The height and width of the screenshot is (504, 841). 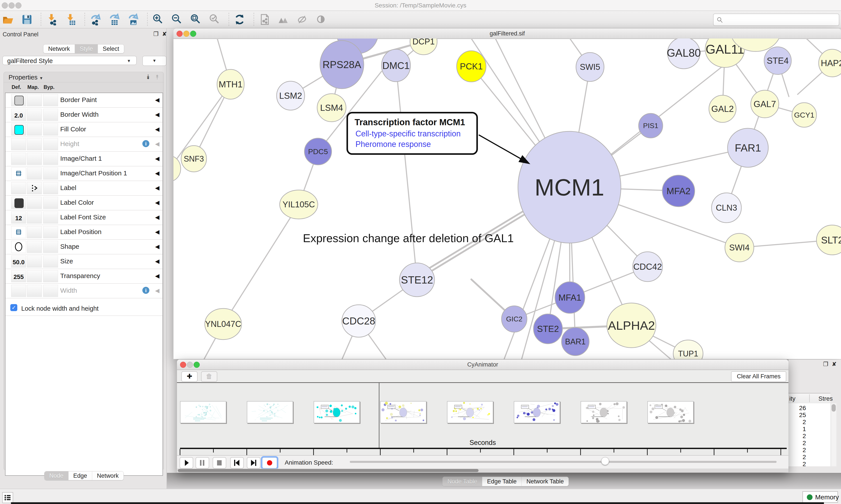 What do you see at coordinates (69, 60) in the screenshot?
I see `style-selector-dropdown: galFiltered Style ▾` at bounding box center [69, 60].